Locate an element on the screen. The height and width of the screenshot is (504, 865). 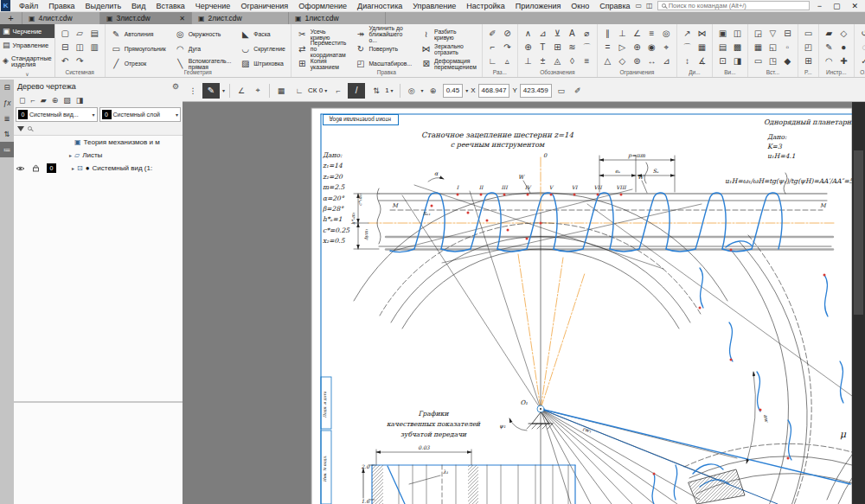
visibility-eye-icon is located at coordinates (21, 169).